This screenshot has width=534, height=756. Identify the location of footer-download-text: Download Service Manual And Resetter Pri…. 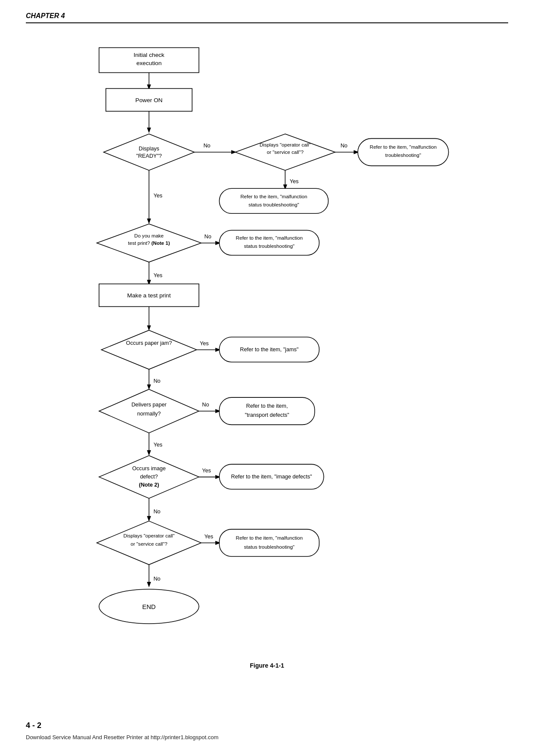
(122, 737).